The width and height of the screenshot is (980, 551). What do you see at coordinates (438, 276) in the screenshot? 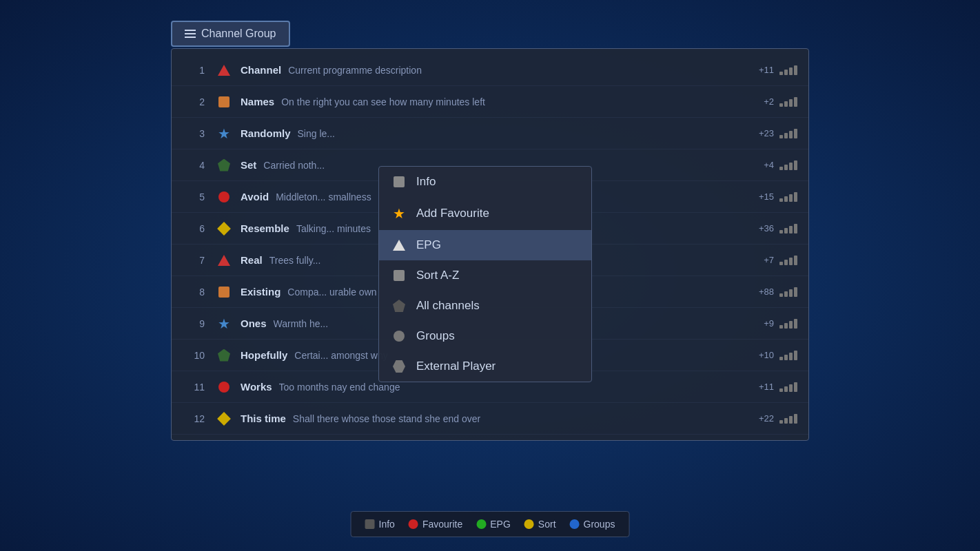
I see `ctx-item-label: Sort A-Z` at bounding box center [438, 276].